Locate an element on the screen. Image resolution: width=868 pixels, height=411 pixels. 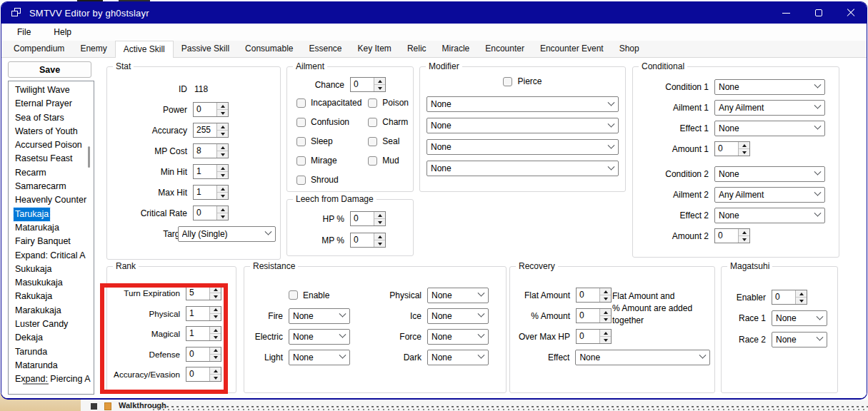
accuracy-evasion-spin-down-button is located at coordinates (216, 378).